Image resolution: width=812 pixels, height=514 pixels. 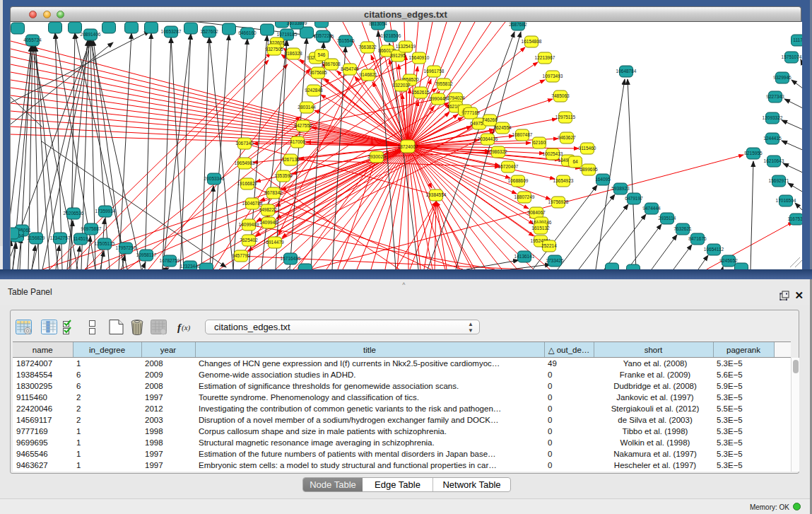 I want to click on svg-text: 18807249, so click(x=524, y=197).